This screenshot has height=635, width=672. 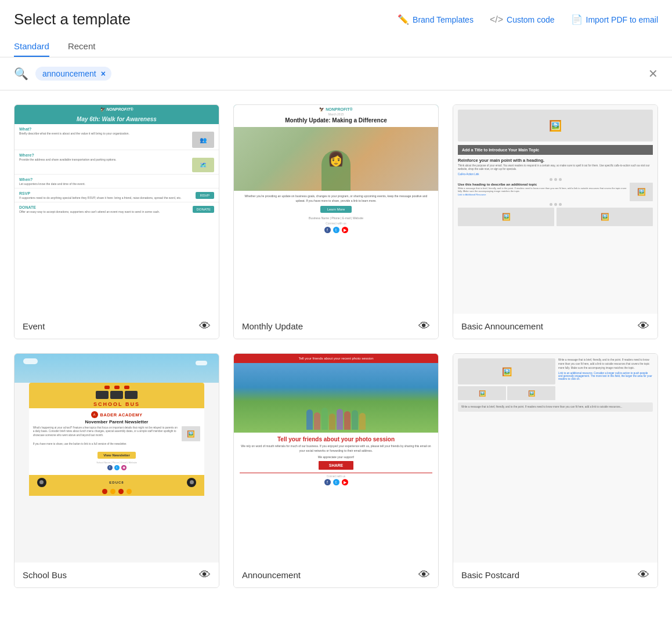 What do you see at coordinates (73, 74) in the screenshot?
I see `search-chip: announcement ×` at bounding box center [73, 74].